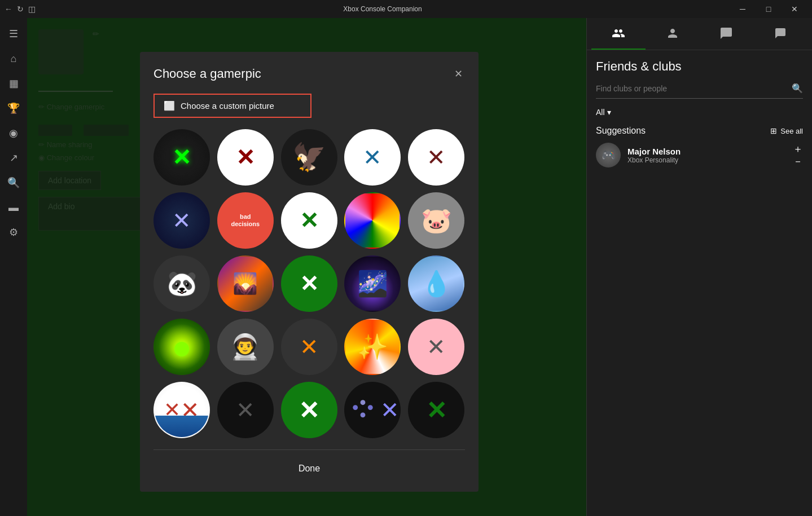 This screenshot has width=812, height=516. I want to click on suggestion-name: Major Nelson, so click(706, 151).